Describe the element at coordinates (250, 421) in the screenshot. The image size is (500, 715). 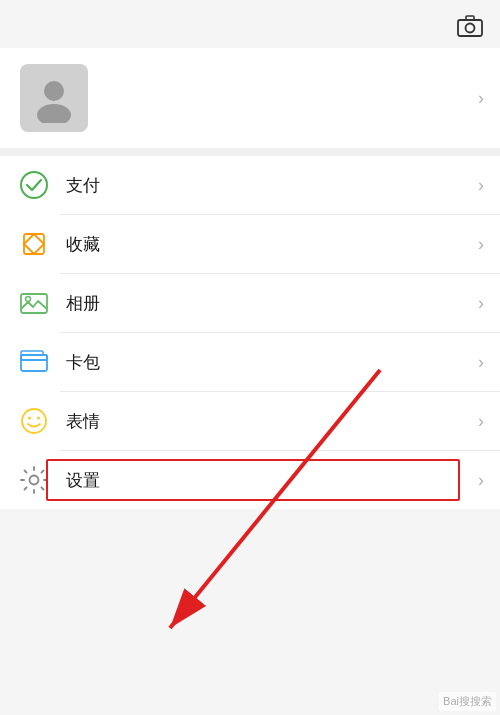
I see `menu-item-emoji: 表情 ›` at that location.